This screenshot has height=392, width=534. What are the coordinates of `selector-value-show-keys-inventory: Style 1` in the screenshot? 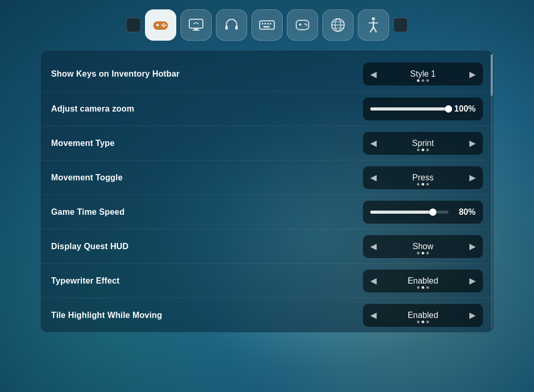 It's located at (423, 74).